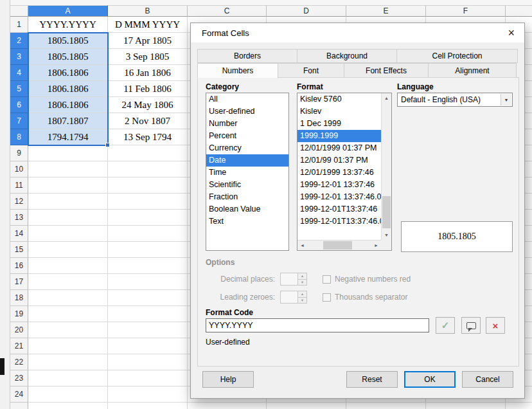 This screenshot has width=532, height=409. What do you see at coordinates (148, 234) in the screenshot?
I see `cell-B14` at bounding box center [148, 234].